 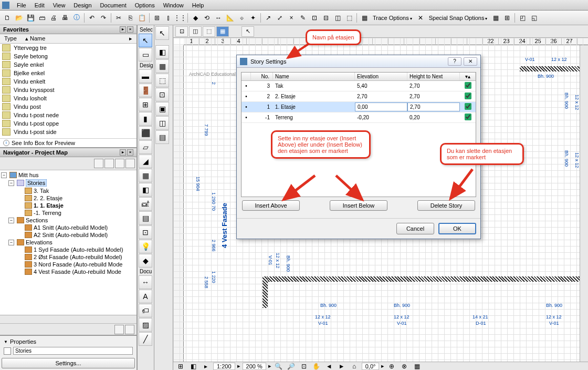 What do you see at coordinates (68, 115) in the screenshot?
I see `list-item: Vindu t-post nede` at bounding box center [68, 115].